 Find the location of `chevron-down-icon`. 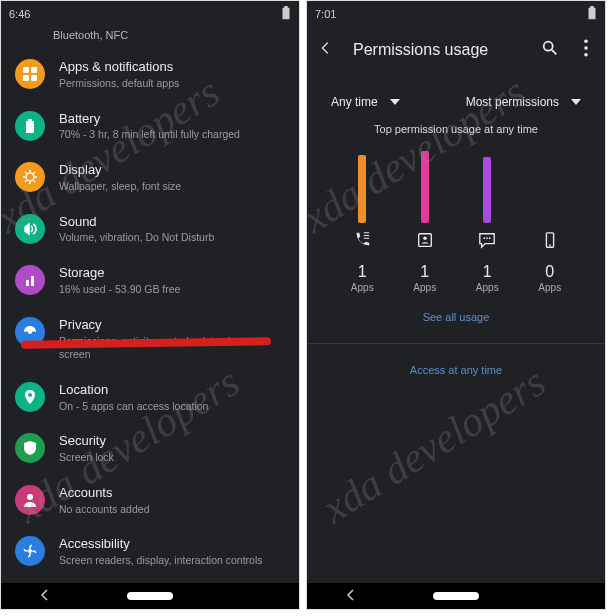

chevron-down-icon is located at coordinates (576, 102).